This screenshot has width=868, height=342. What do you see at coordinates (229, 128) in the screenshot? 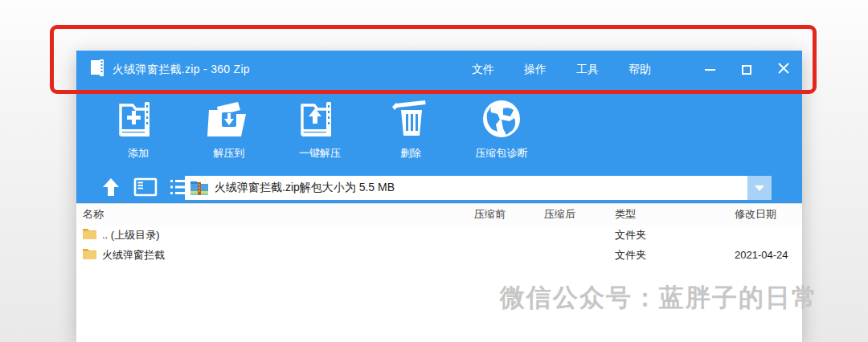
I see `extract-to-button: 解压到` at bounding box center [229, 128].